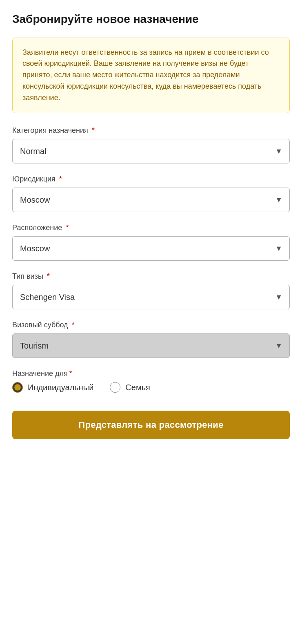 Image resolution: width=302 pixels, height=644 pixels. I want to click on appointment-for-group: Назначение для* Индивидуальный Семья, so click(151, 381).